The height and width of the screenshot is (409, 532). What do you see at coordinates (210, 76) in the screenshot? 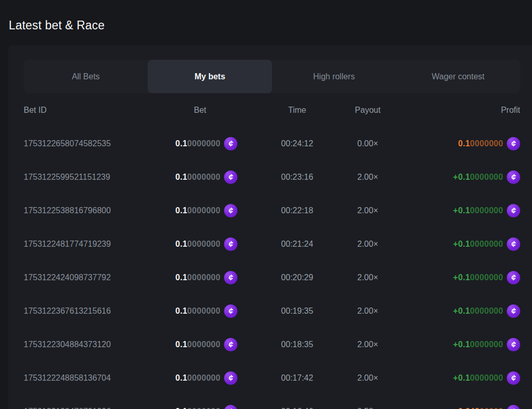
I see `tab-my-bets: My bets` at bounding box center [210, 76].